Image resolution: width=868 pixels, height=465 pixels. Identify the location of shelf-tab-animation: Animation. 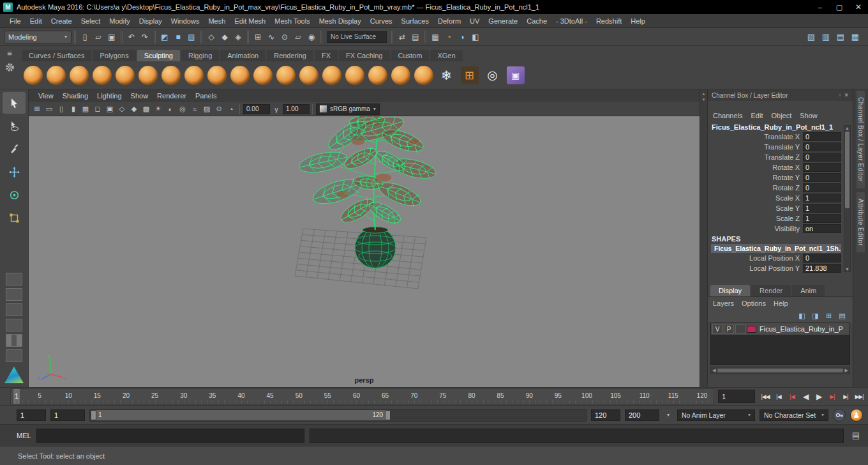
(243, 56).